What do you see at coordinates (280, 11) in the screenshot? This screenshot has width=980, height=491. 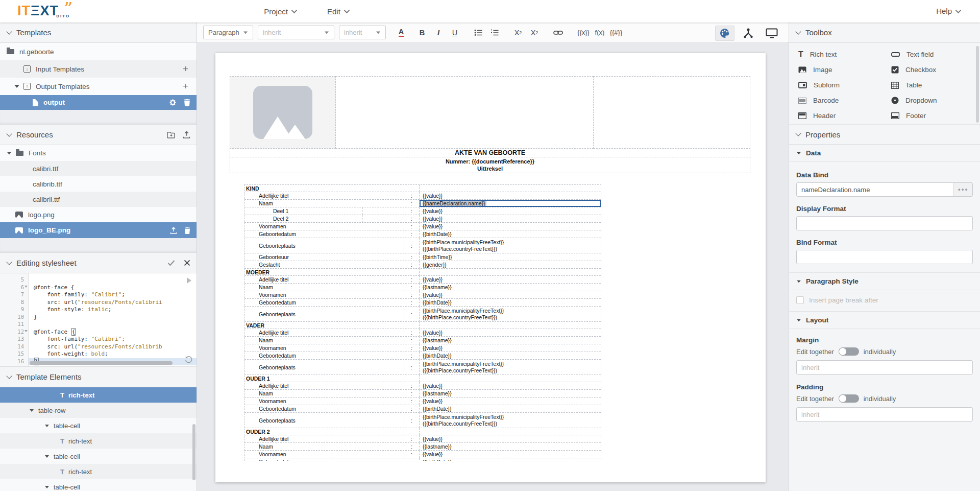 I see `project-menu: Project` at bounding box center [280, 11].